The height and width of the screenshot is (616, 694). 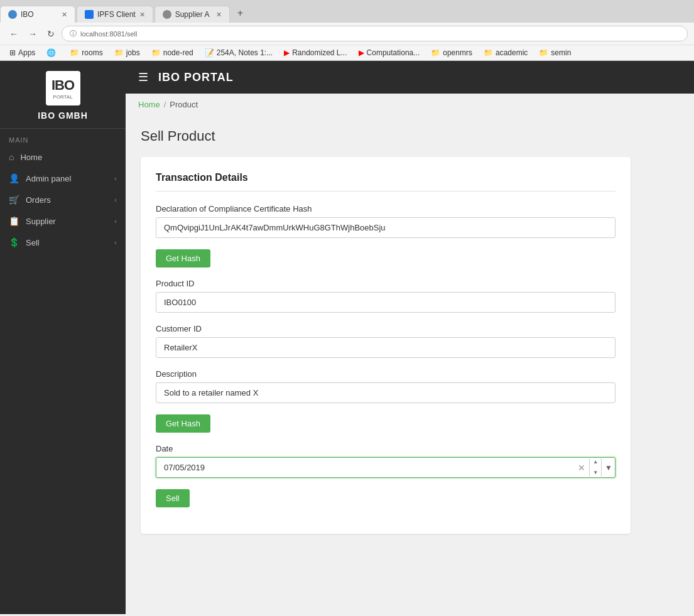 I want to click on get-hash-1-button: Get Hash, so click(x=183, y=259).